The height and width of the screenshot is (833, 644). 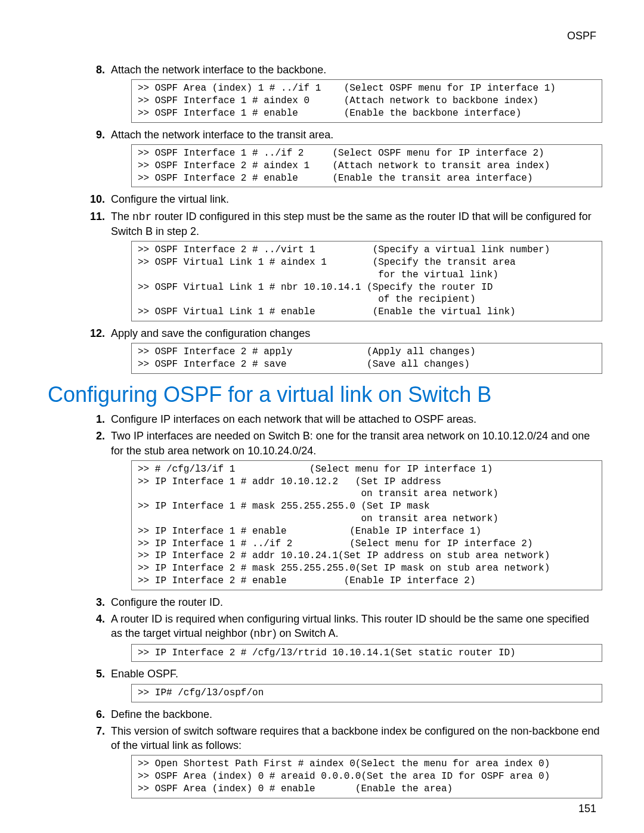 What do you see at coordinates (325, 444) in the screenshot?
I see `step-row: 2. Two IP interfaces are needed on Switc…` at bounding box center [325, 444].